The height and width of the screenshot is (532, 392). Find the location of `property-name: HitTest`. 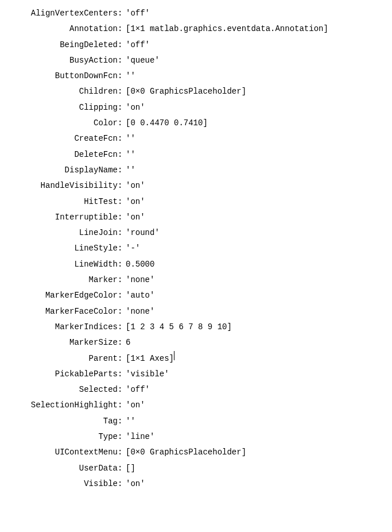

property-name: HitTest is located at coordinates (59, 202).